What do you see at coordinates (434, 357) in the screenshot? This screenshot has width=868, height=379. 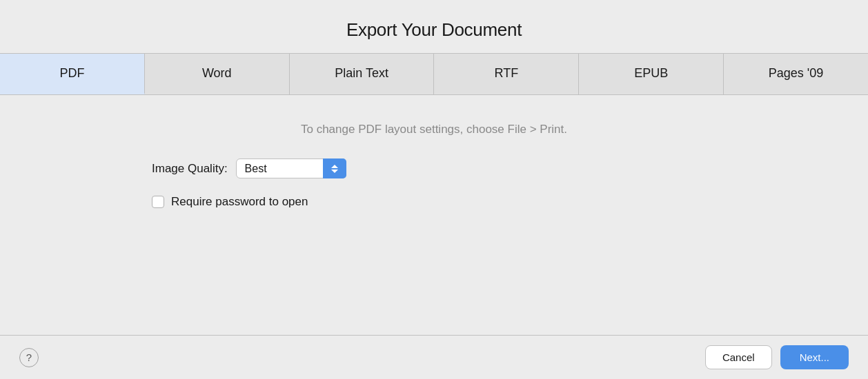 I see `footer: ? Cancel Next...` at bounding box center [434, 357].